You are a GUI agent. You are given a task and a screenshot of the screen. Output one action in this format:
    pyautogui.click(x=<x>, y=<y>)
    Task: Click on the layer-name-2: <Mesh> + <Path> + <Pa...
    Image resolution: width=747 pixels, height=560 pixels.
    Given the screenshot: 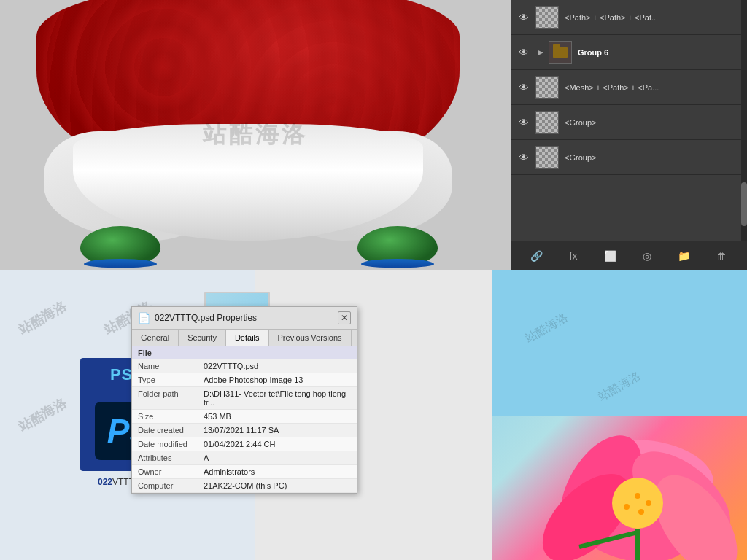 What is the action you would take?
    pyautogui.click(x=653, y=88)
    